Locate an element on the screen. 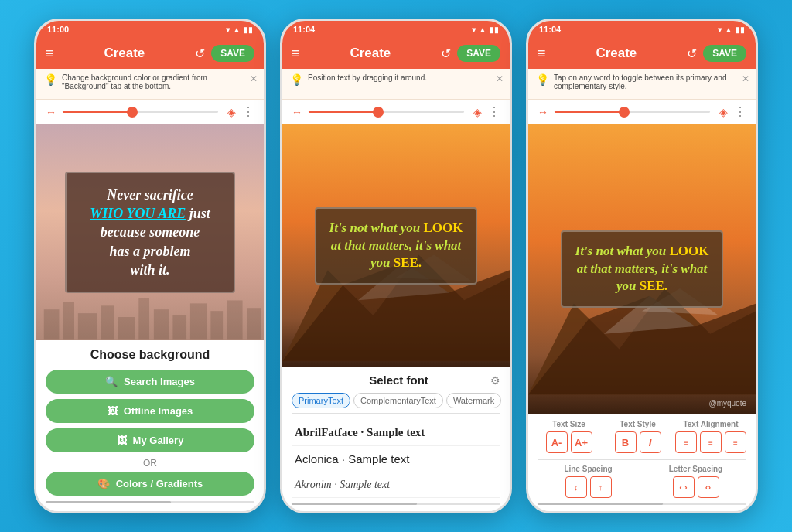 The width and height of the screenshot is (792, 532). battery-icon-2: ▮▮ is located at coordinates (494, 29).